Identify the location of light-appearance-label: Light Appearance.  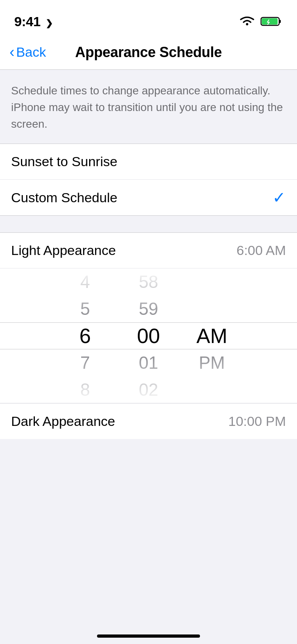
(63, 251).